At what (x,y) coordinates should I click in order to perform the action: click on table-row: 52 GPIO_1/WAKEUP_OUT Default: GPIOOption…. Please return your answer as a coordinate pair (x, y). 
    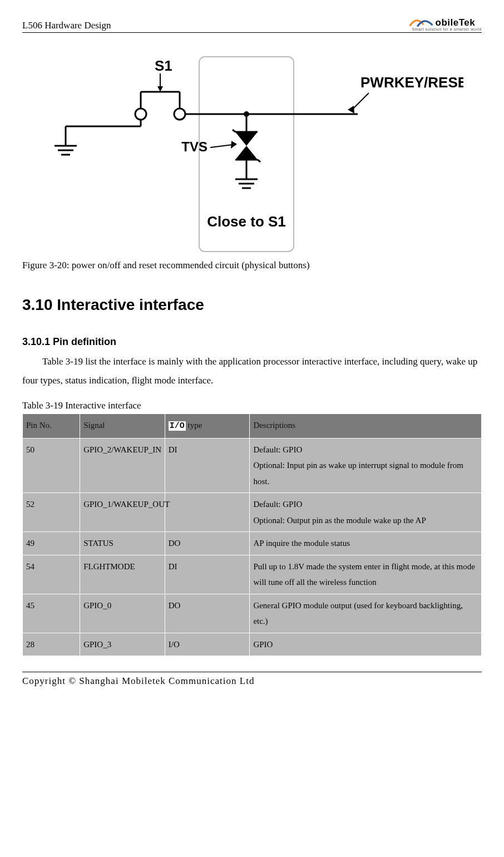
    Looking at the image, I should click on (253, 513).